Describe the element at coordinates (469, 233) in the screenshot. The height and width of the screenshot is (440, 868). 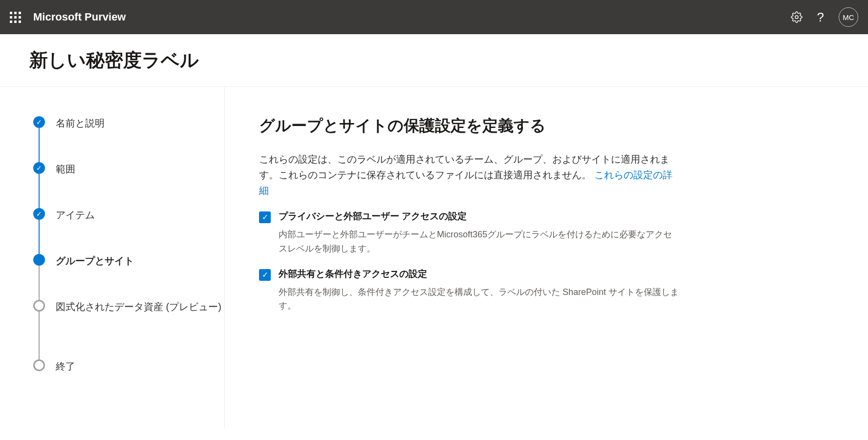
I see `option-privacy-external-access: ✓ プライバシーと外部ユーザー アクセスの設定 内部ユーザーと外部ユーザーがチー…` at that location.